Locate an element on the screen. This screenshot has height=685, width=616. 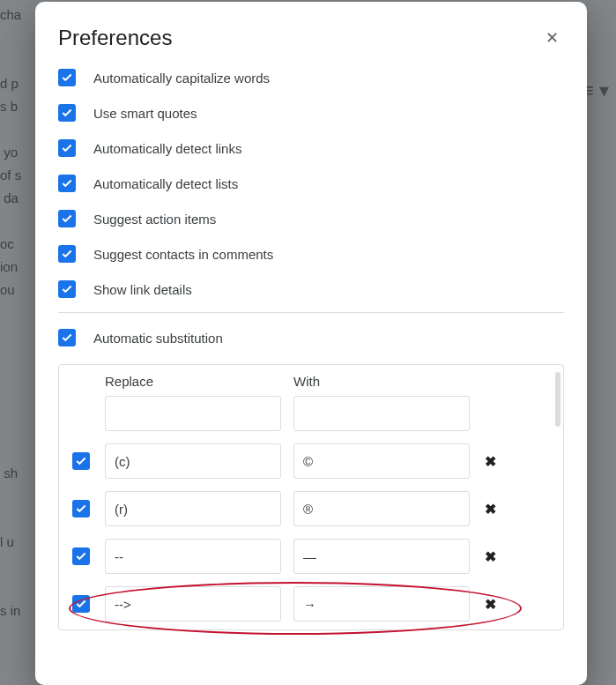
auto-substitution-checkbox is located at coordinates (67, 338).